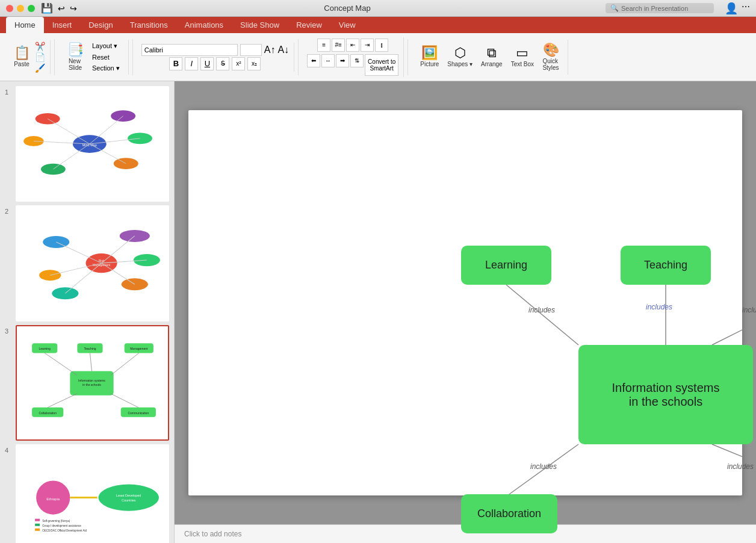  What do you see at coordinates (260, 25) in the screenshot?
I see `tab-slideshow: Slide Show` at bounding box center [260, 25].